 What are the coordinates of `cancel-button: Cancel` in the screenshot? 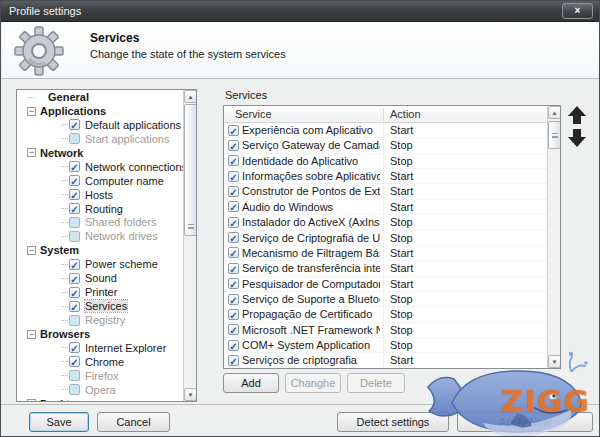 It's located at (134, 422).